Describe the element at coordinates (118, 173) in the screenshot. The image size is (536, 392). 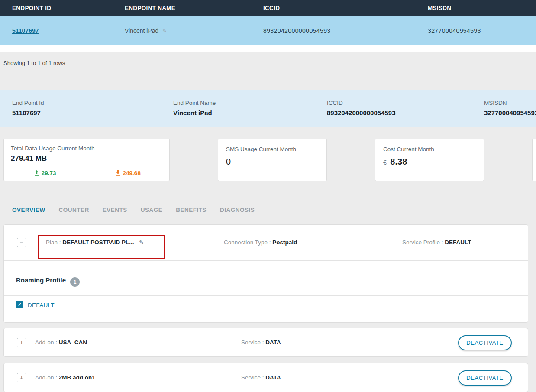
I see `download-icon` at that location.